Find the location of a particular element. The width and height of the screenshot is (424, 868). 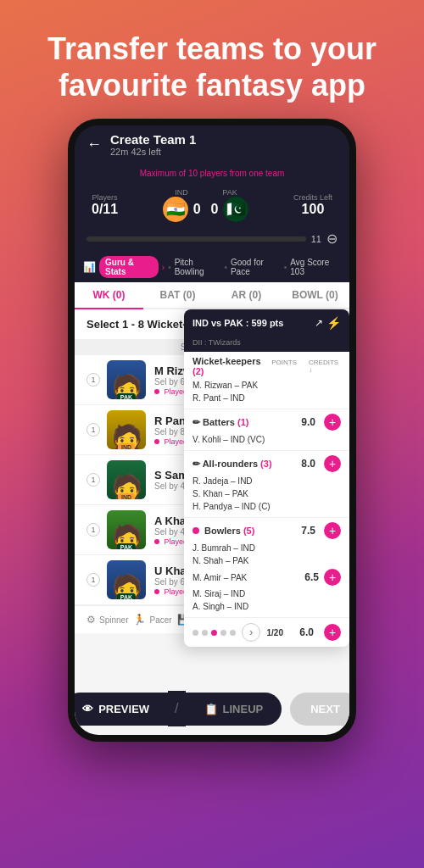

next-button: NEXT is located at coordinates (323, 709).